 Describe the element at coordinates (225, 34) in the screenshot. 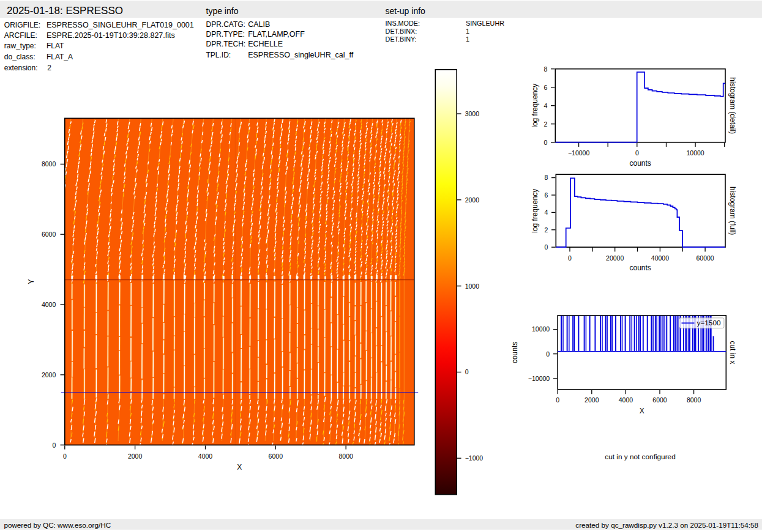

I see `svg-text: DPR.TYPE:` at that location.